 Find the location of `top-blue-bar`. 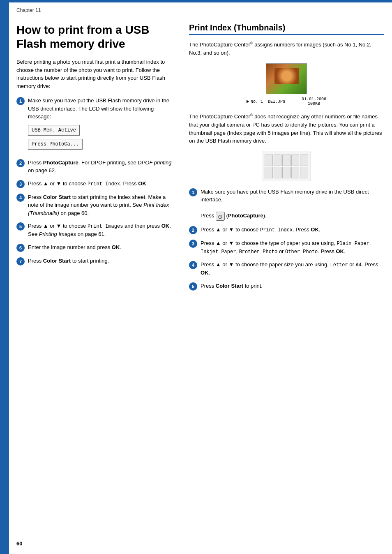

top-blue-bar is located at coordinates (196, 1).